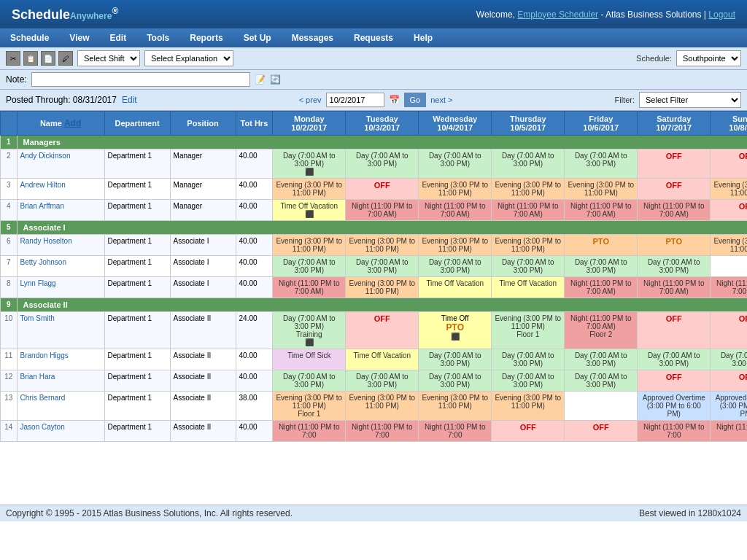  What do you see at coordinates (709, 58) in the screenshot?
I see `schedule-select: Southpointe` at bounding box center [709, 58].